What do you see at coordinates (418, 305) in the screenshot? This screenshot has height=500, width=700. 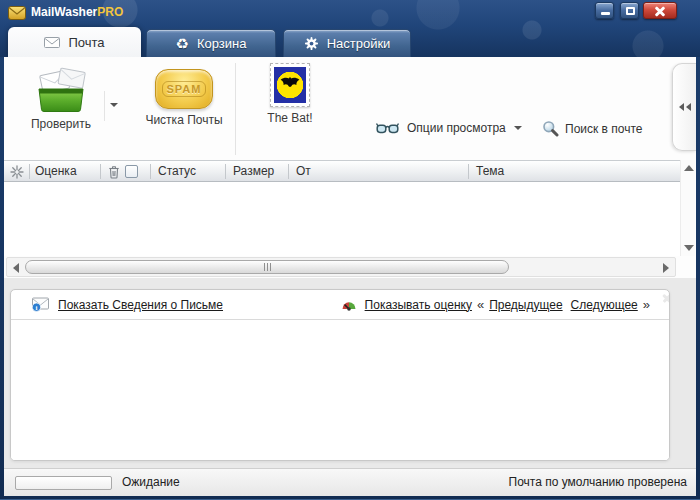 I see `show-rating-link: Показывать оценку` at bounding box center [418, 305].